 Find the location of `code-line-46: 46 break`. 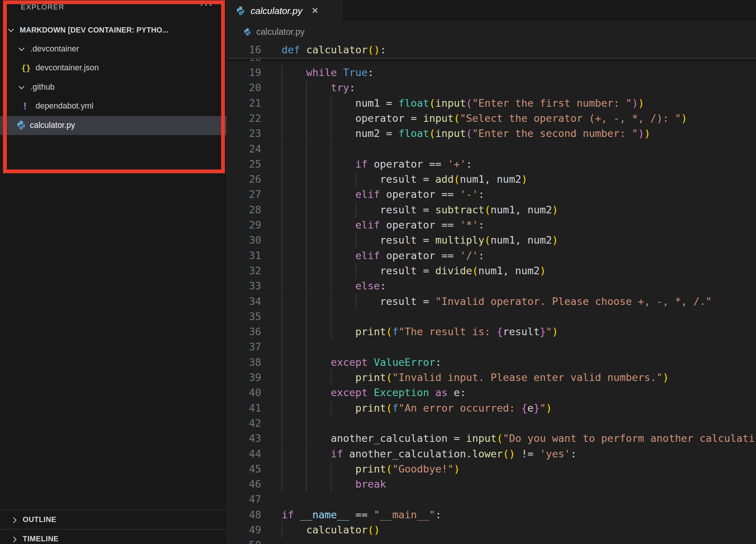

code-line-46: 46 break is located at coordinates (491, 484).